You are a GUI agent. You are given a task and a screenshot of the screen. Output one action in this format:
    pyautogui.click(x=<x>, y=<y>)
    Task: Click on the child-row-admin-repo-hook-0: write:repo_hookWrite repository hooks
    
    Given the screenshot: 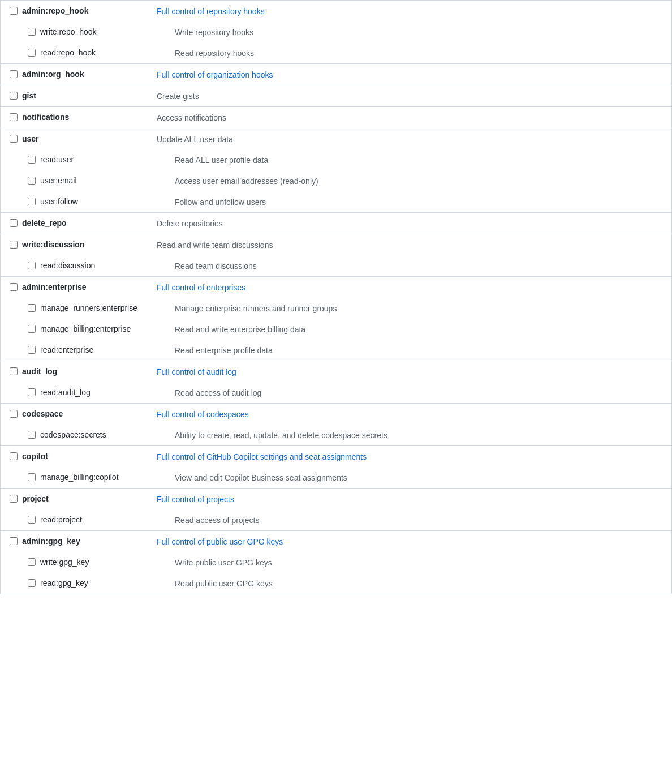 What is the action you would take?
    pyautogui.click(x=336, y=32)
    